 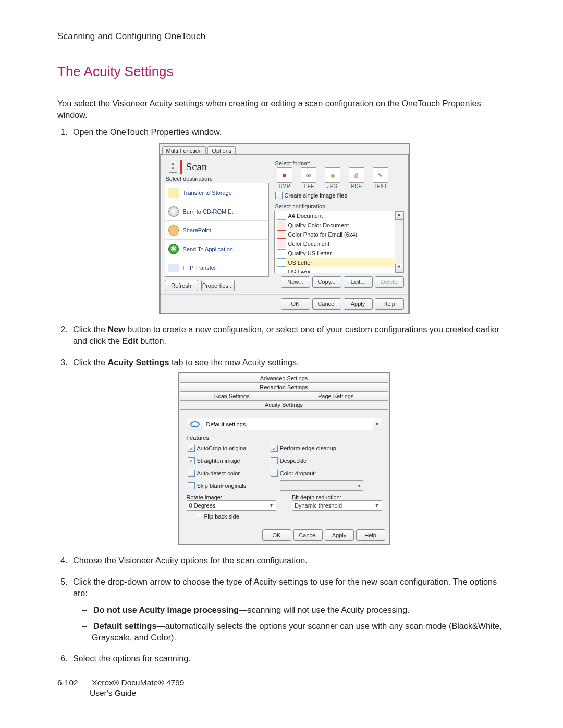 I want to click on step-6: Select the options for scanning., so click(x=290, y=658).